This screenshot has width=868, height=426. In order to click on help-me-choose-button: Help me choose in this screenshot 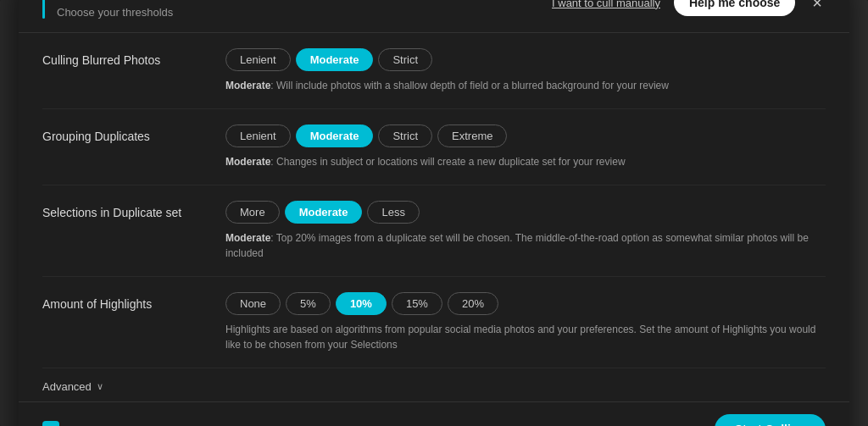, I will do `click(734, 8)`.